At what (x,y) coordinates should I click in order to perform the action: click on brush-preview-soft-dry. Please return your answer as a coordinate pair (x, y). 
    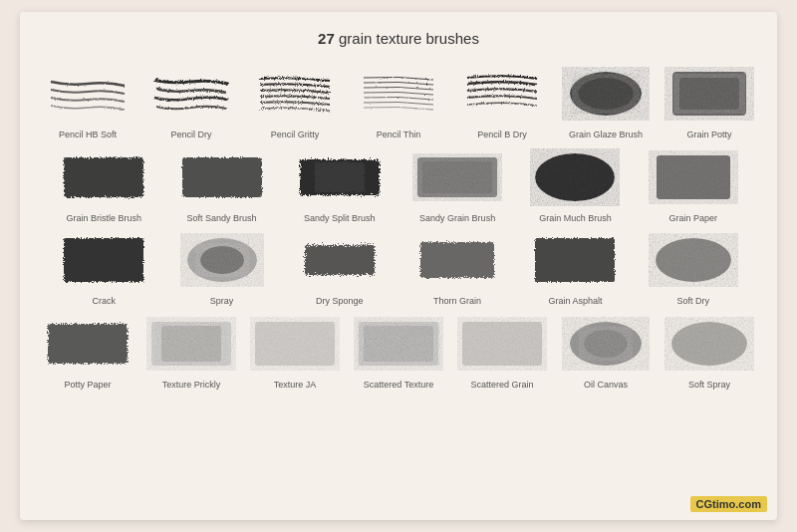
    Looking at the image, I should click on (693, 260).